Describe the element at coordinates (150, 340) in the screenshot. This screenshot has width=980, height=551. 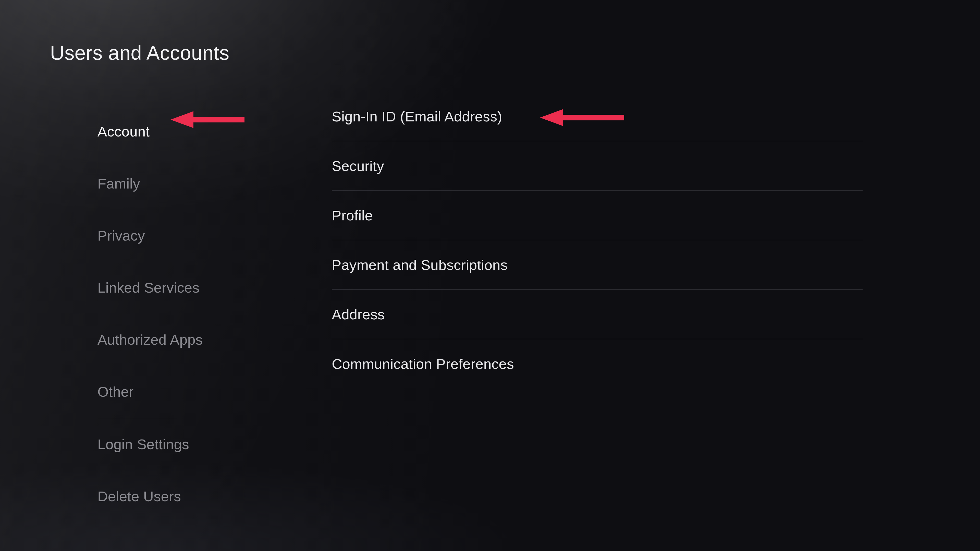
I see `sidebar-item-label: Authorized Apps` at that location.